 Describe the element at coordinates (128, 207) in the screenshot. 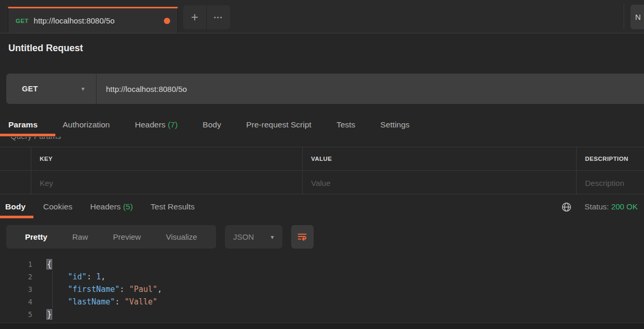

I see `response-headers-count-badge: (5)` at that location.